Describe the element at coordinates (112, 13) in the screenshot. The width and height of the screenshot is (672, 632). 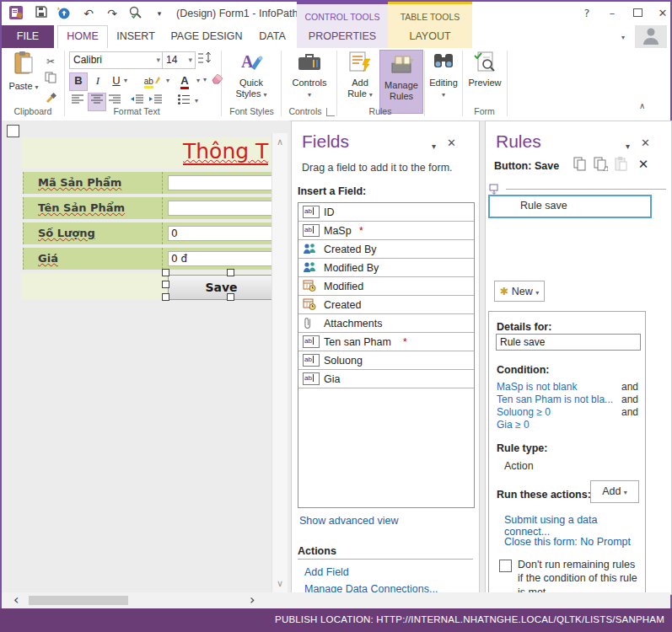
I see `redo-icon: ↷` at that location.